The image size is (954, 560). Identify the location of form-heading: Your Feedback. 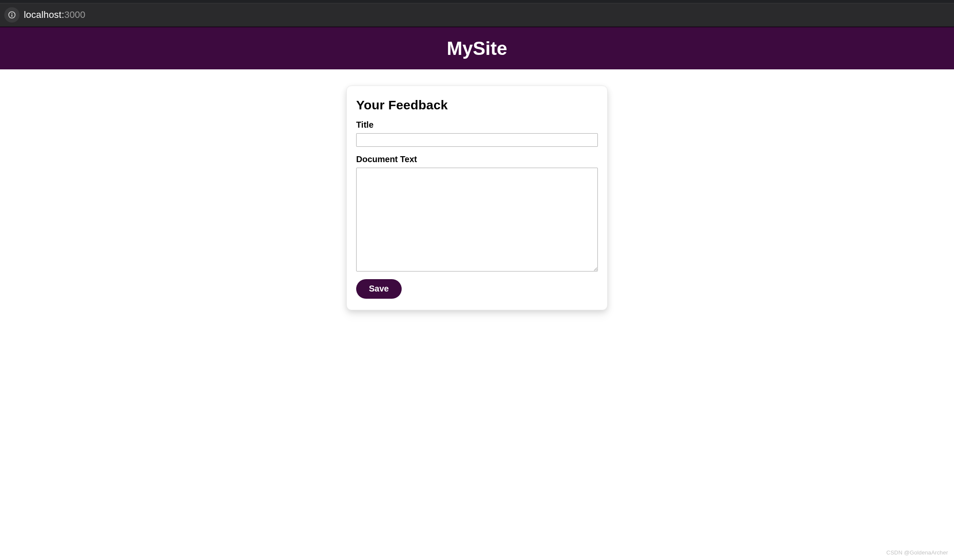
(477, 105).